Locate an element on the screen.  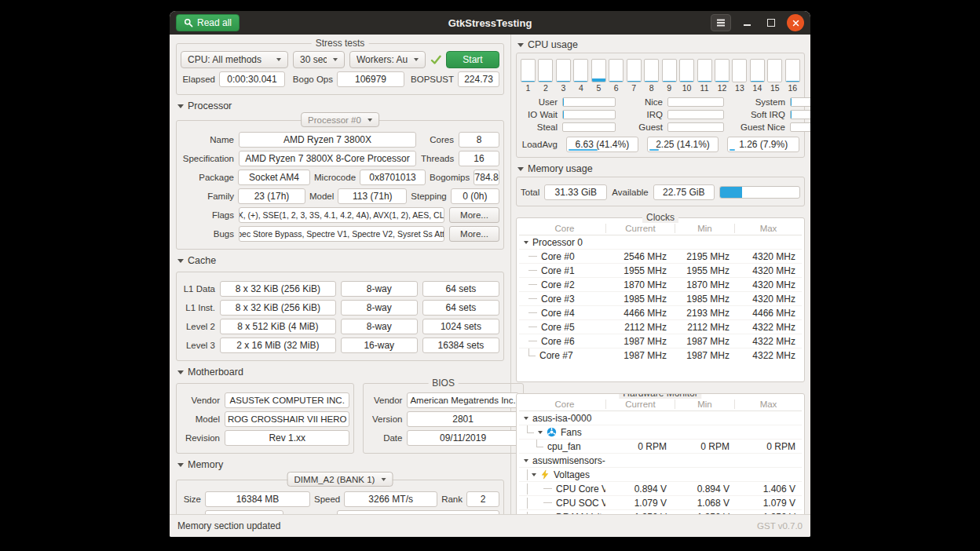
stress-method-dropdown: CPU: All methods is located at coordinates (234, 60).